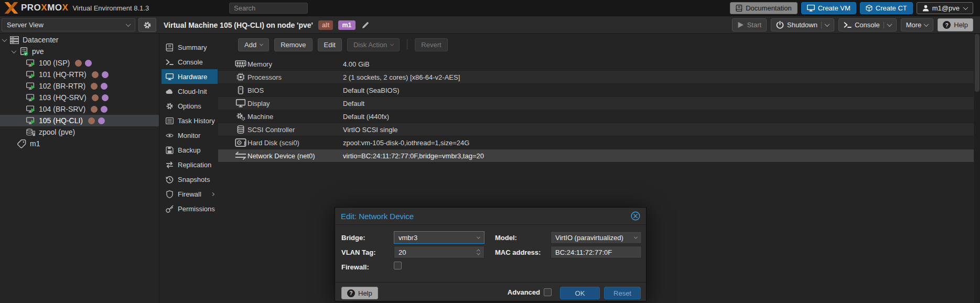 This screenshot has height=303, width=980. Describe the element at coordinates (266, 25) in the screenshot. I see `breadcrumb-area: Virtual Machine 105 (HQ-CLI) on node 'pv…` at that location.